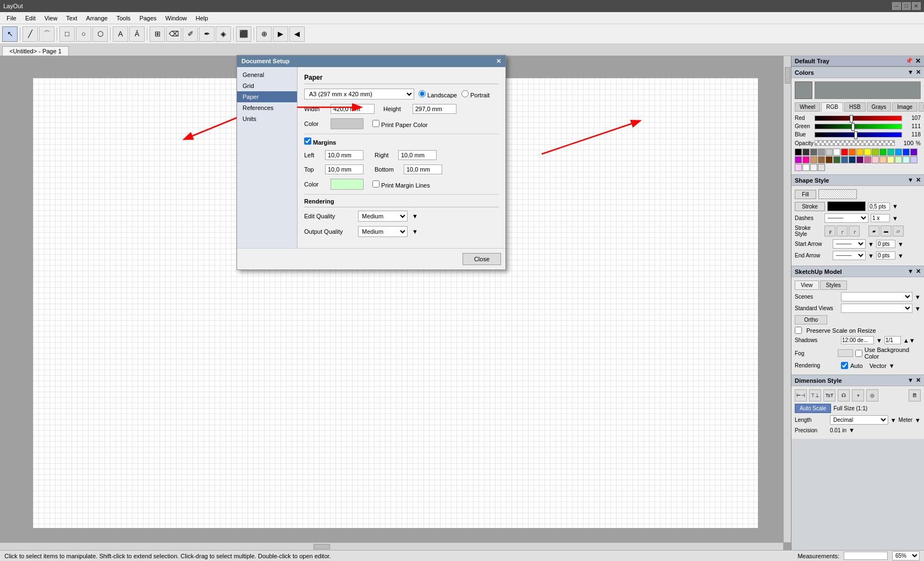 The height and width of the screenshot is (561, 924). Describe the element at coordinates (376, 184) in the screenshot. I see `print-margin-lines-checkbox` at that location.